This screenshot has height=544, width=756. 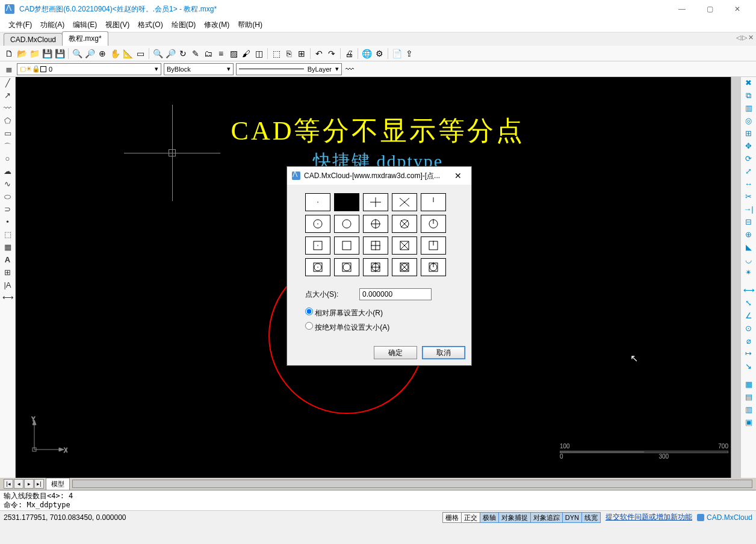 What do you see at coordinates (749, 385) in the screenshot?
I see `palette1-icon: ▦` at bounding box center [749, 385].